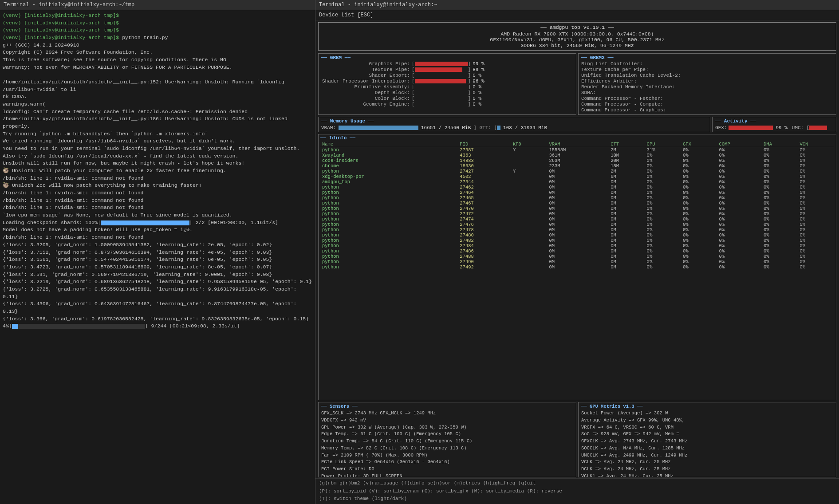 The image size is (839, 504). What do you see at coordinates (577, 40) in the screenshot?
I see `amdgpu-line2: GFX1100/Navi31, dGPU, GFX11, gfx1100, 96…` at bounding box center [577, 40].